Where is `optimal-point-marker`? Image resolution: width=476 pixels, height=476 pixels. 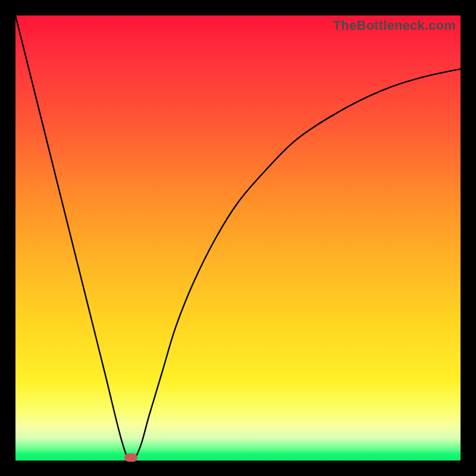 optimal-point-marker is located at coordinates (131, 458).